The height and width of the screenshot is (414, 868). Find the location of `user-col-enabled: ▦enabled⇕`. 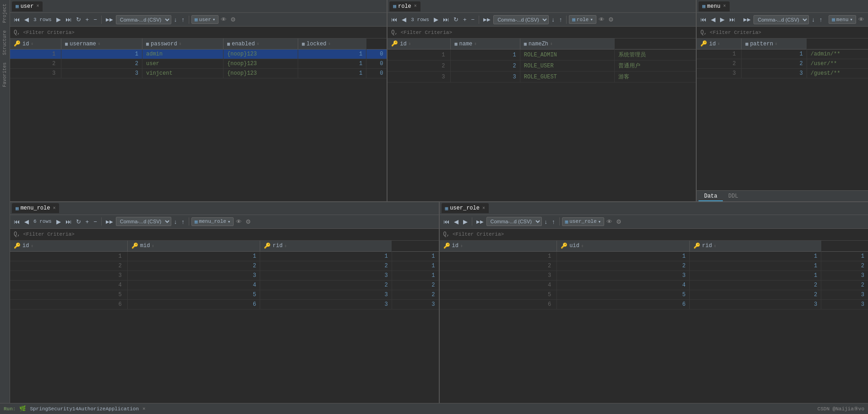

user-col-enabled: ▦enabled⇕ is located at coordinates (260, 44).